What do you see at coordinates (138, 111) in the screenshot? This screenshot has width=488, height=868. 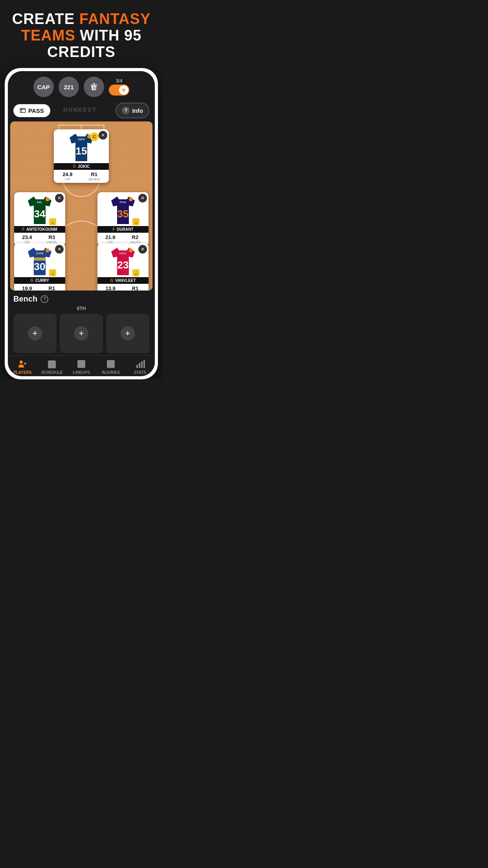 I see `info-label: Info` at bounding box center [138, 111].